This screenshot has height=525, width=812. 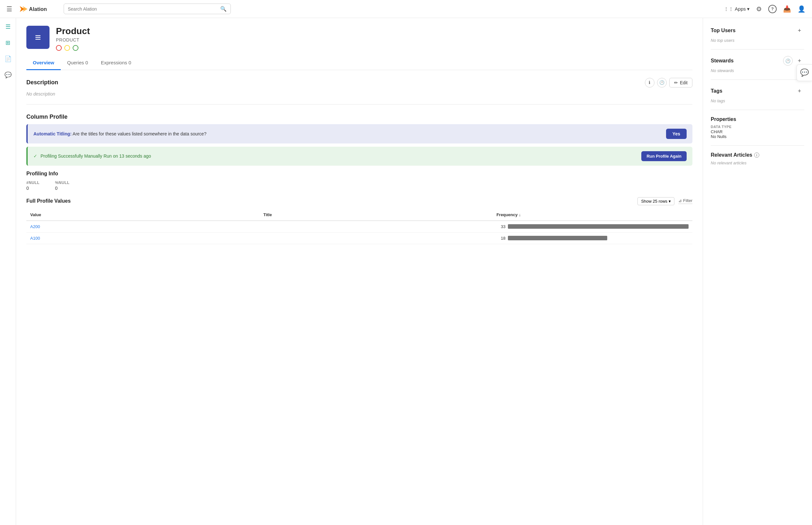 I want to click on navbar-right: ⋮⋮ Apps ▾ ⚙ ? 📥 👤, so click(x=765, y=9).